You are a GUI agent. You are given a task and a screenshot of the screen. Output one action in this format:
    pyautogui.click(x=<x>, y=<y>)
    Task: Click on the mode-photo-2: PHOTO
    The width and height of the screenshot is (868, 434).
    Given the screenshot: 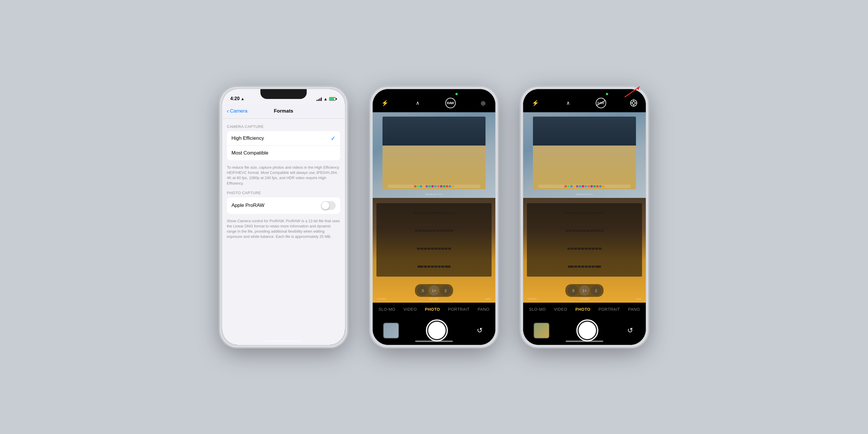 What is the action you would take?
    pyautogui.click(x=433, y=309)
    